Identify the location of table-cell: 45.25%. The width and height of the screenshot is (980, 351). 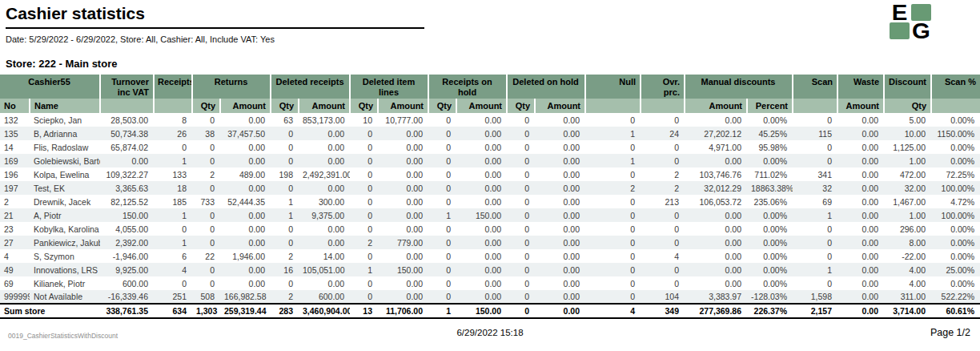
(770, 133).